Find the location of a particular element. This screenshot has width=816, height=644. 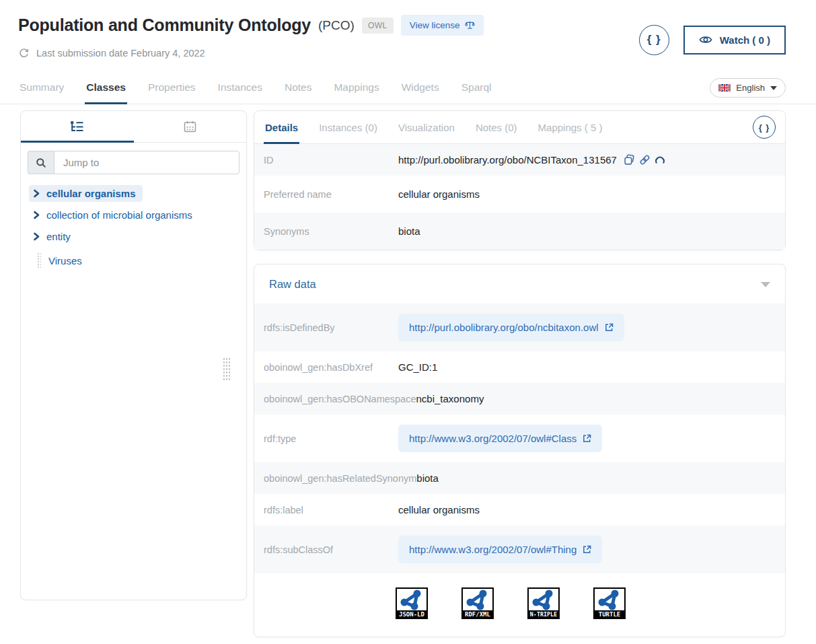

scale-icon is located at coordinates (470, 26).